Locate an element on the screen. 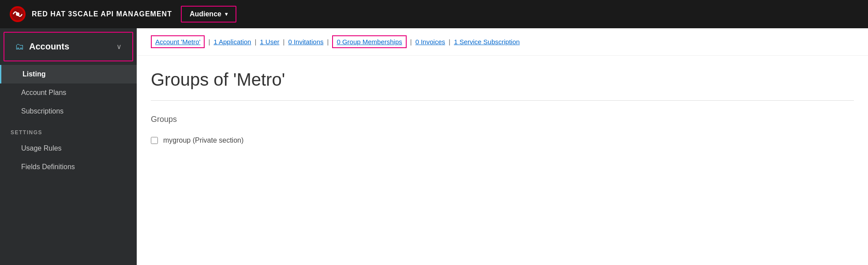 The image size is (868, 265). groups-section-title: Groups is located at coordinates (502, 119).